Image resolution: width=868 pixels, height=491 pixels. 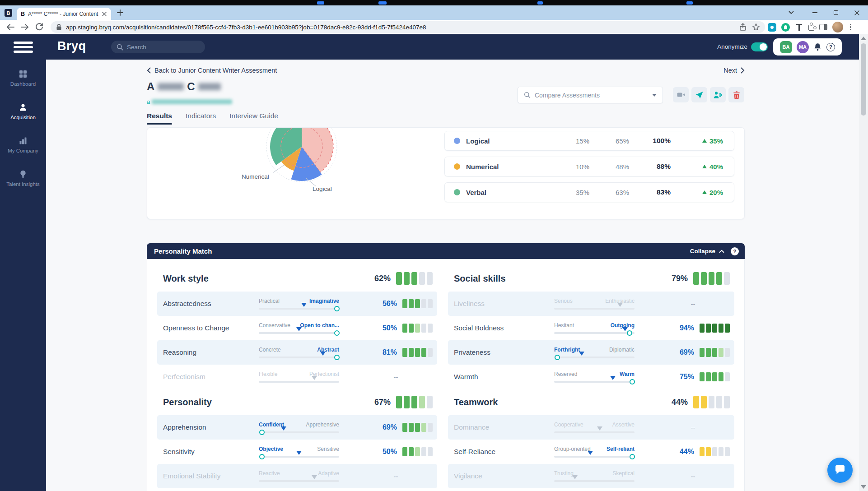 What do you see at coordinates (104, 14) in the screenshot?
I see `tab-close-icon` at bounding box center [104, 14].